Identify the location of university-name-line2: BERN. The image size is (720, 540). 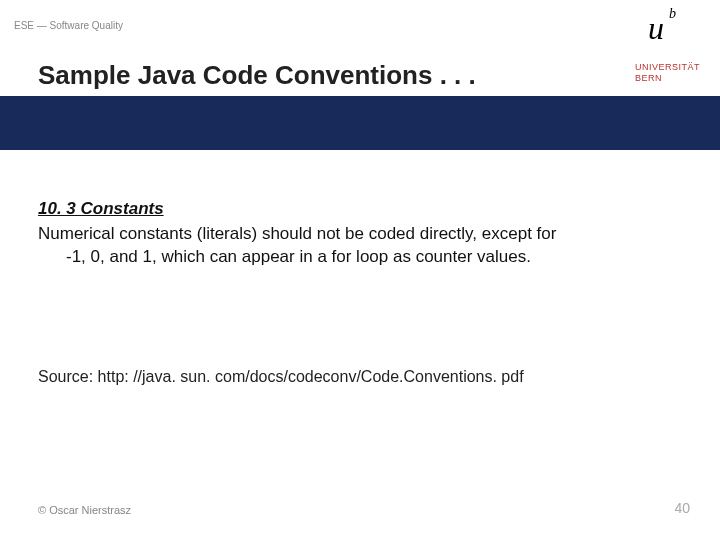
(668, 78).